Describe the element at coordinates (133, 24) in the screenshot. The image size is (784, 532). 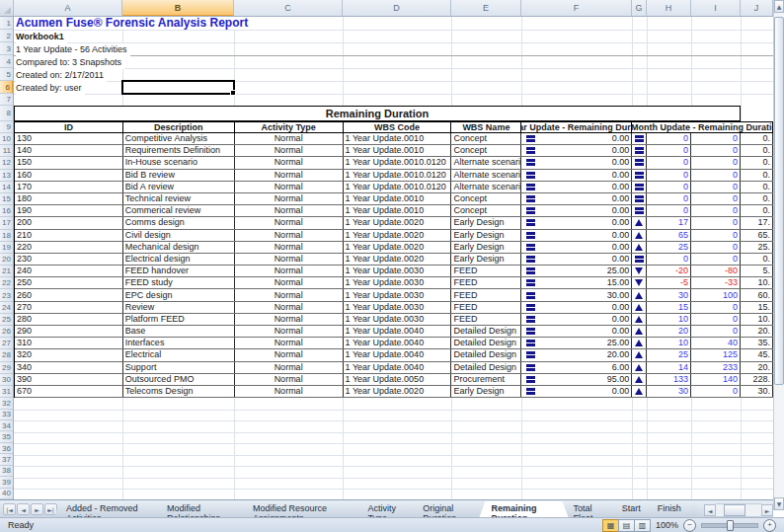
I see `report-title-cell: Acumen Fuse® Forensic Analysis Report` at that location.